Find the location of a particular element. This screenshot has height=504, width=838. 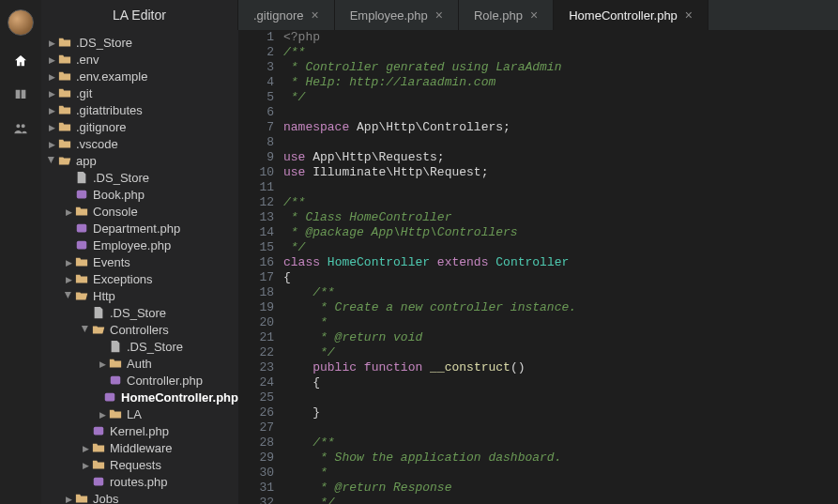

code-line: class HomeController extends Controller is located at coordinates (561, 263).